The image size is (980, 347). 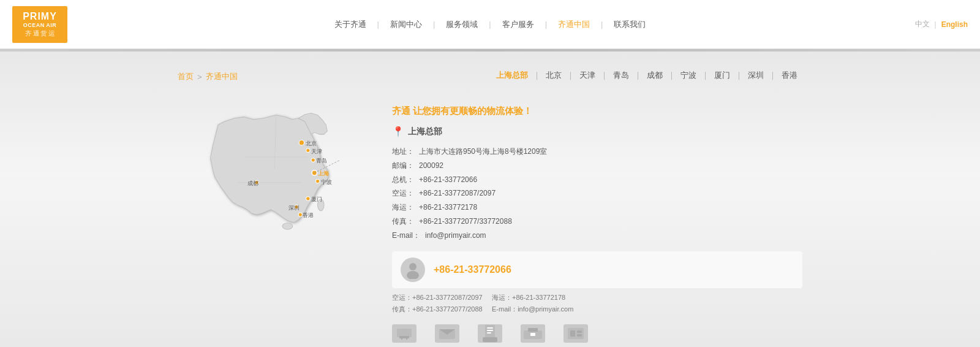 What do you see at coordinates (40, 34) in the screenshot?
I see `logo-line3: 齐 通 货 运` at bounding box center [40, 34].